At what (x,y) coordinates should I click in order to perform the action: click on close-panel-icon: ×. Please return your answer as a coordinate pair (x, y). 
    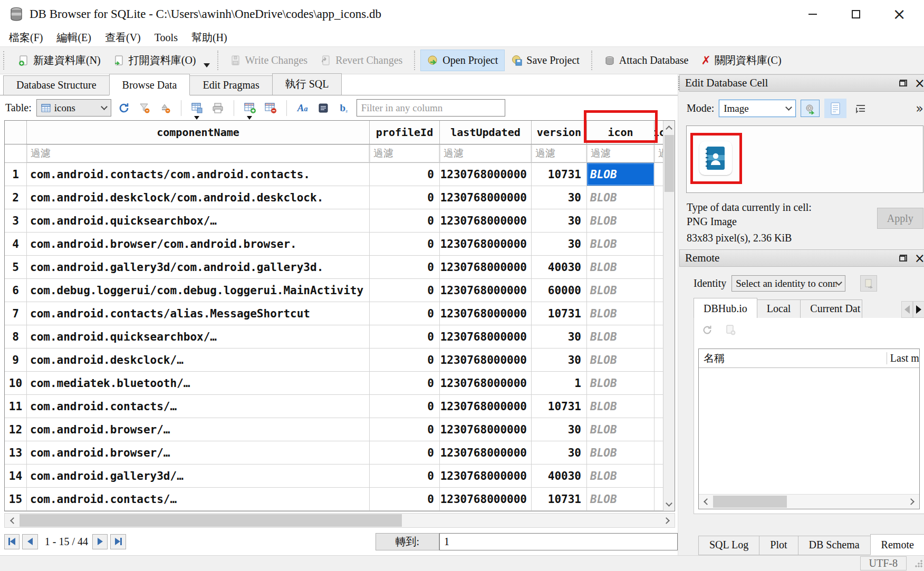
    Looking at the image, I should click on (919, 83).